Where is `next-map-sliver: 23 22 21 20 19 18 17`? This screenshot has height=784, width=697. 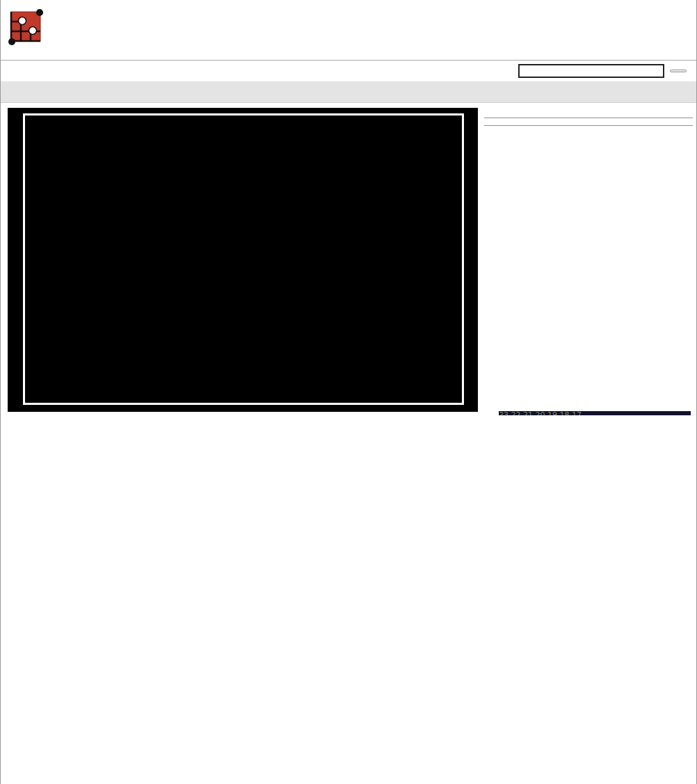 next-map-sliver: 23 22 21 20 19 18 17 is located at coordinates (595, 413).